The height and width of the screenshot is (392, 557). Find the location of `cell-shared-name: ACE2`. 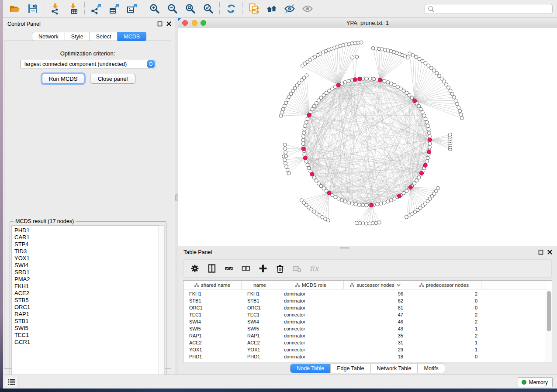

cell-shared-name: ACE2 is located at coordinates (212, 343).